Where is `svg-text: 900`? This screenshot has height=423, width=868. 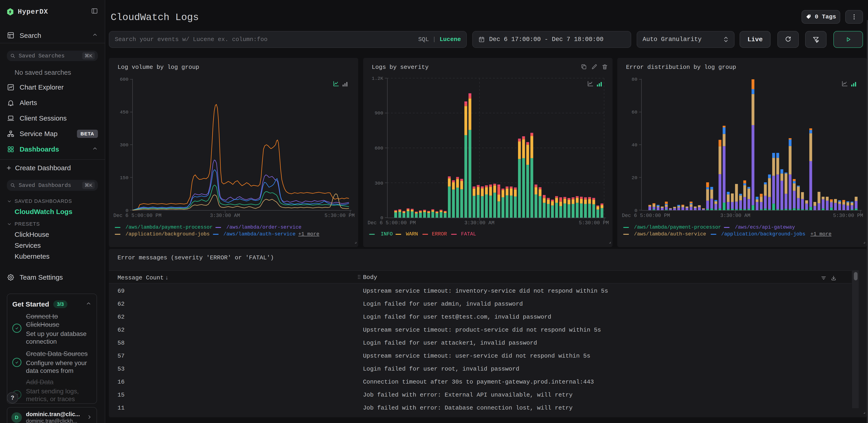
svg-text: 900 is located at coordinates (379, 113).